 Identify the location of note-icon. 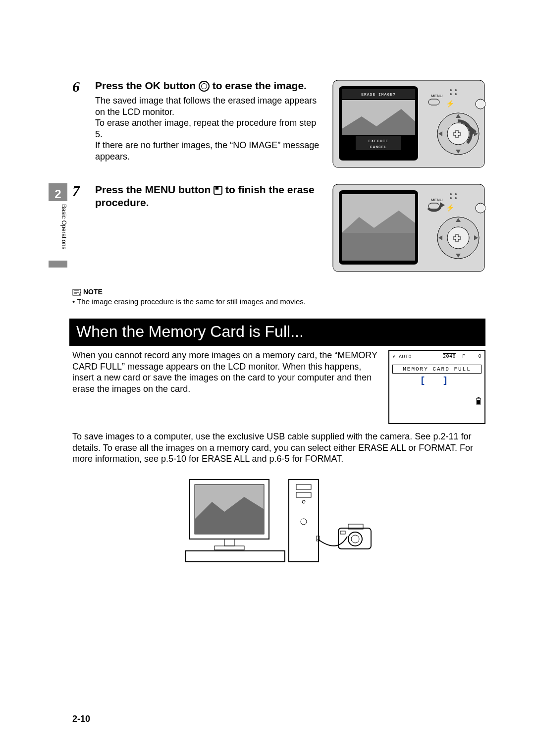
(77, 292).